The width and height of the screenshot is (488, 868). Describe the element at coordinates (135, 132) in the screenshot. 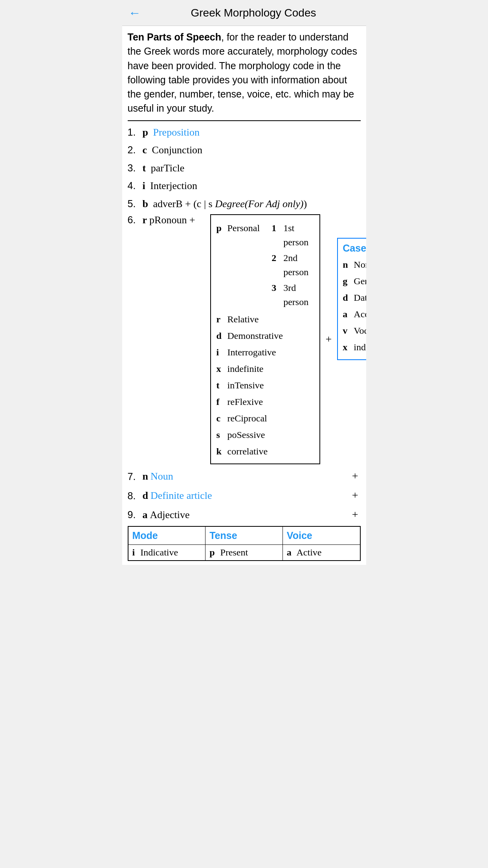

I see `item-num: 1.` at that location.